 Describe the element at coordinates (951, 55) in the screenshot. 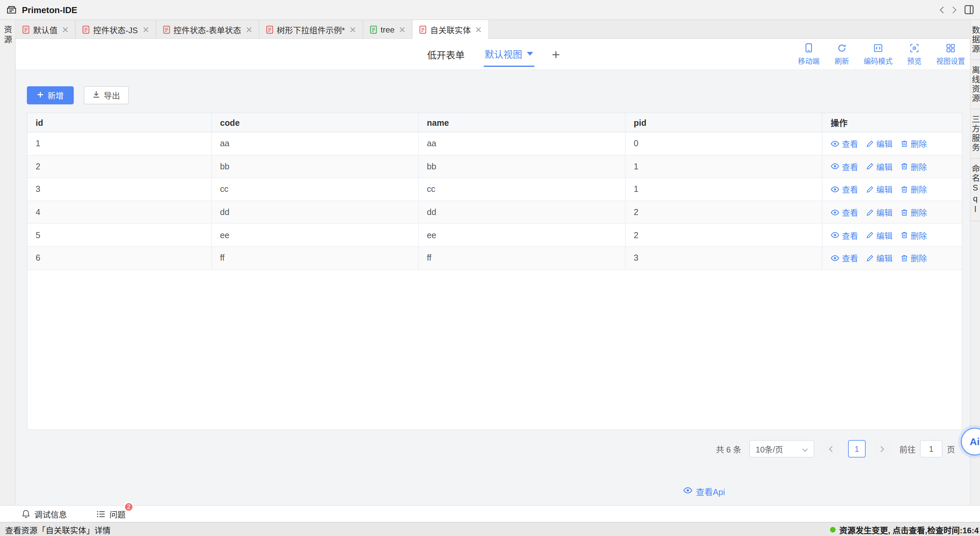

I see `view-settings-button: 视图设置` at that location.